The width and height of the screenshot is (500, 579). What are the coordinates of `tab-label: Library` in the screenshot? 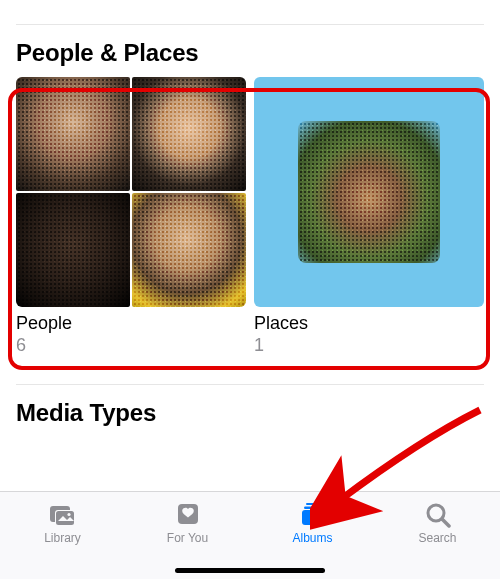 It's located at (62, 538).